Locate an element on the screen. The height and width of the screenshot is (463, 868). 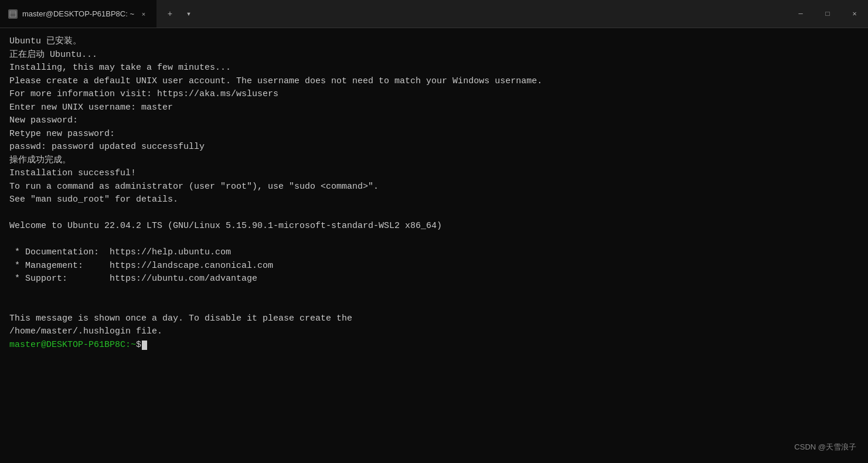
dropdown-button: ▾ is located at coordinates (189, 14).